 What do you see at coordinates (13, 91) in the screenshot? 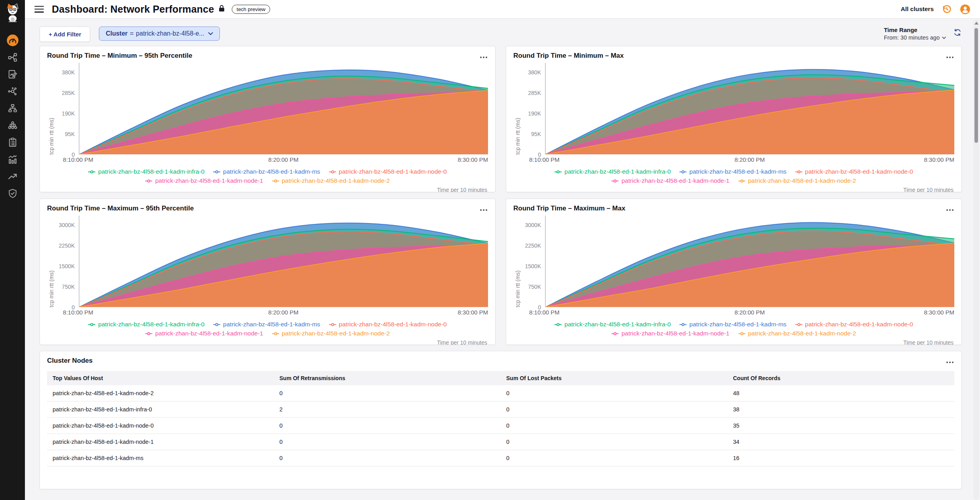
I see `sidebar-item-connections` at bounding box center [13, 91].